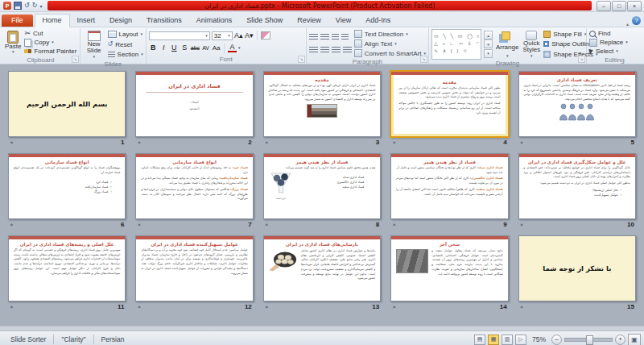 This screenshot has width=644, height=345. I want to click on slide-thumbnail-7: انواع فساد سازمانی فساد خرد: به اخذ رشوه…, so click(194, 192).